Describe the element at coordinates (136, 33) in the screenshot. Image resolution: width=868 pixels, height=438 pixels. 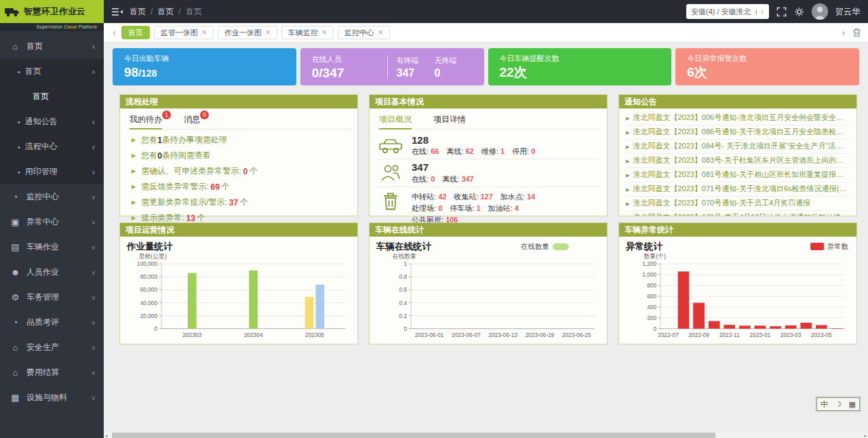
I see `tab-首页: 首页` at that location.